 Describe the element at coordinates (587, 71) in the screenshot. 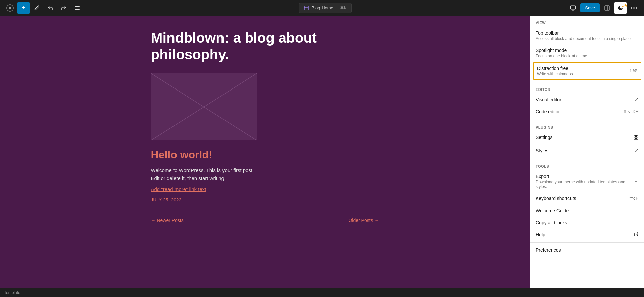

I see `menu-item-distraction-free: Distraction free Write with calmness ⇧⌘\` at that location.